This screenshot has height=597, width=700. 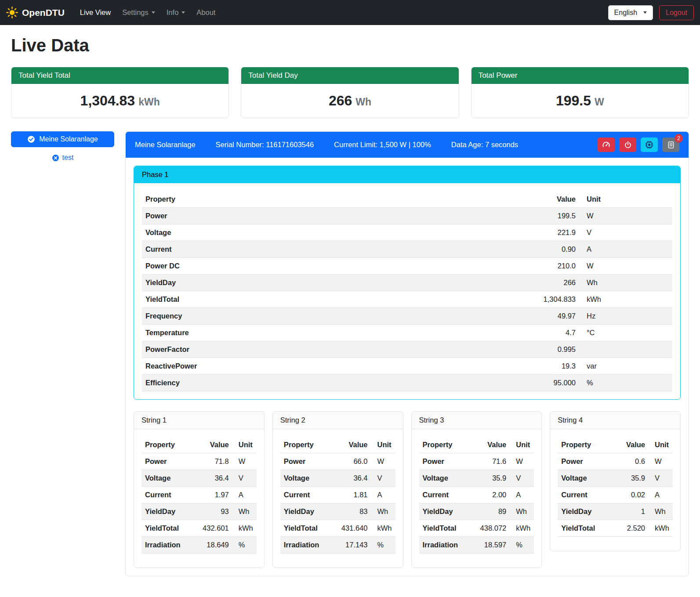 What do you see at coordinates (273, 350) in the screenshot?
I see `cell-property: PowerFactor` at bounding box center [273, 350].